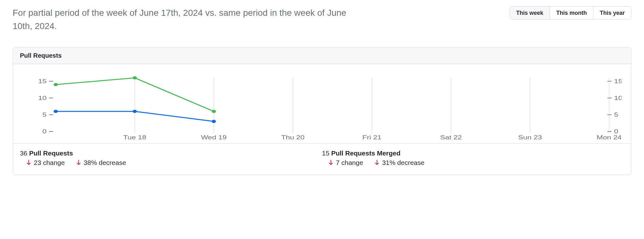 The width and height of the screenshot is (644, 239). What do you see at coordinates (451, 137) in the screenshot?
I see `svg-text: Sat 22` at bounding box center [451, 137].